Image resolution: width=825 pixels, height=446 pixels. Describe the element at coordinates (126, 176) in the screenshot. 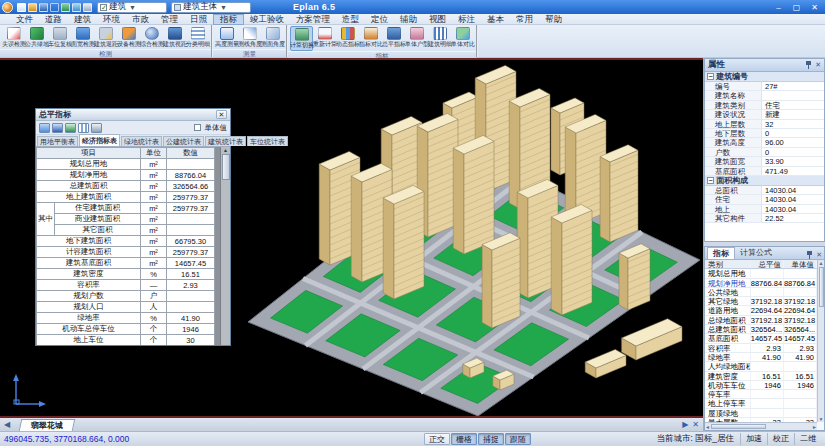

I see `table-row-规划净用地: 规划净用地m²88766.04` at that location.